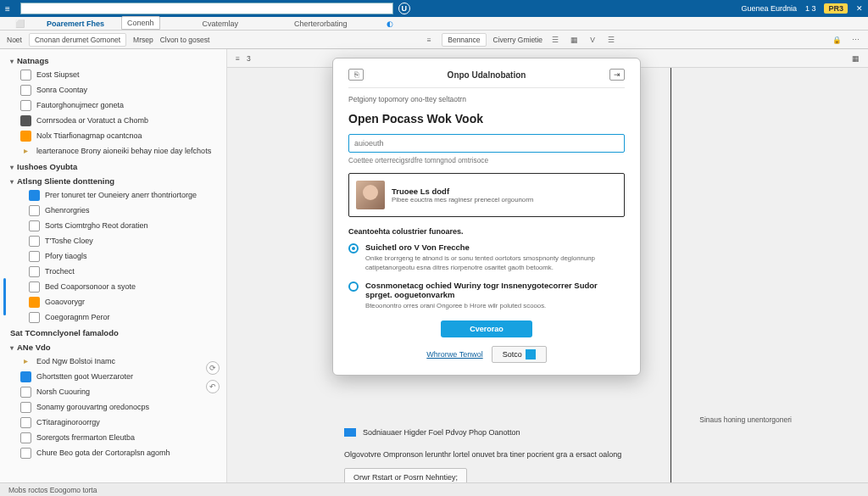 The image size is (868, 496). What do you see at coordinates (114, 151) in the screenshot?
I see `sidebar-item: learteranoce Brony aioneiki behay nioe d…` at bounding box center [114, 151].